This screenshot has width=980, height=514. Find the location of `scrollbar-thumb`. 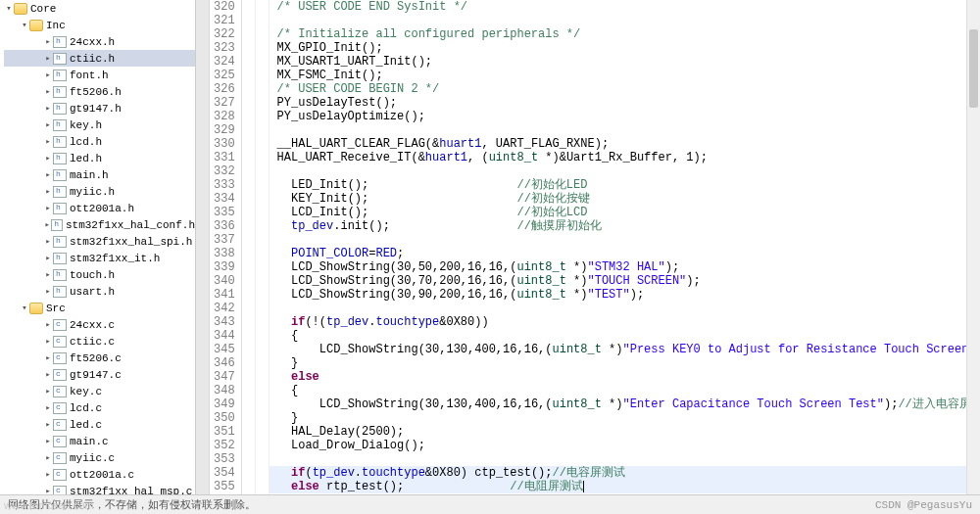

scrollbar-thumb is located at coordinates (974, 69).